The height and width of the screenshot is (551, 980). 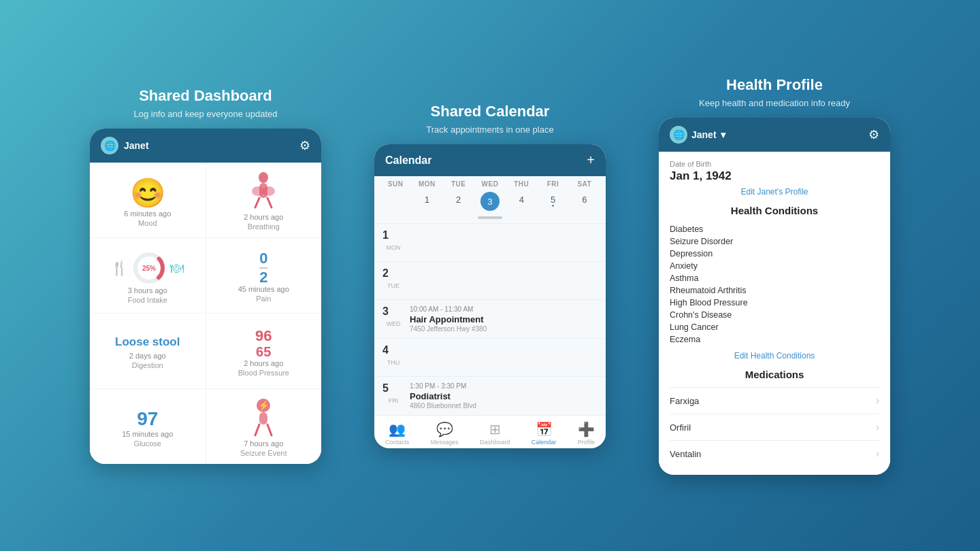 What do you see at coordinates (445, 433) in the screenshot?
I see `nav-messages: 💬 Messages` at bounding box center [445, 433].